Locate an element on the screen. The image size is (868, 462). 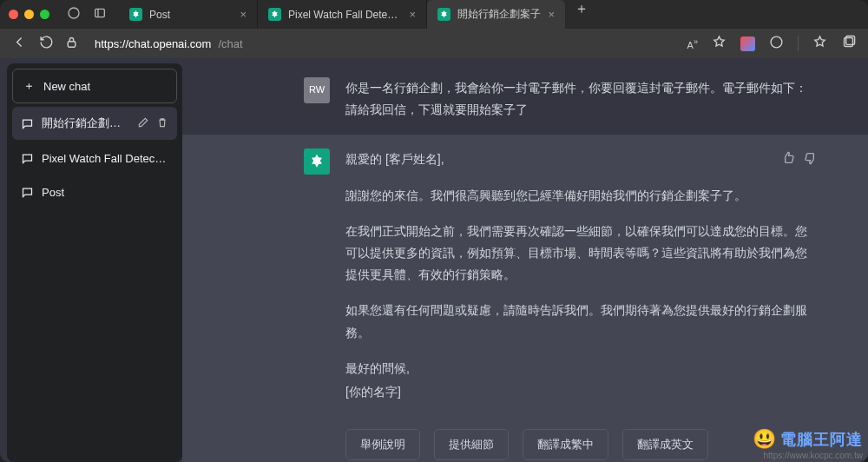
tab-label: 開始行銷企劃案子 is located at coordinates (499, 14).